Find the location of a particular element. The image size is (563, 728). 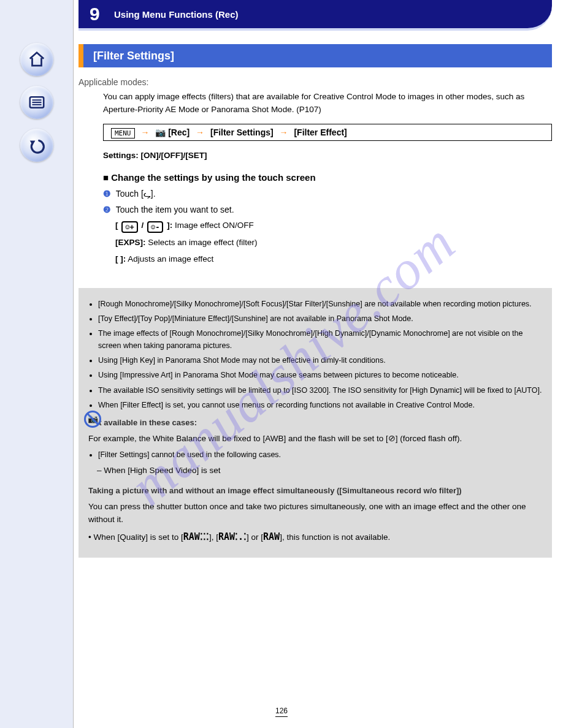

section-title: [Filter Settings] is located at coordinates (315, 56).